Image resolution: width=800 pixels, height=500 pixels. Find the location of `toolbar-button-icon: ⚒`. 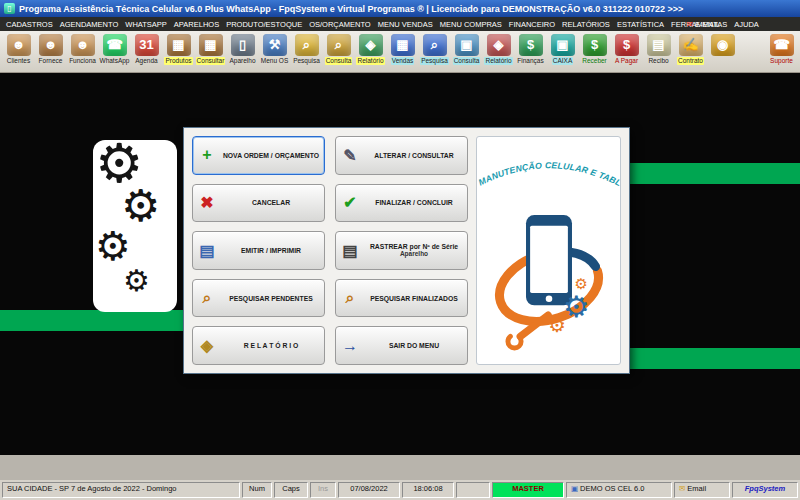

toolbar-button-icon: ⚒ is located at coordinates (275, 45).